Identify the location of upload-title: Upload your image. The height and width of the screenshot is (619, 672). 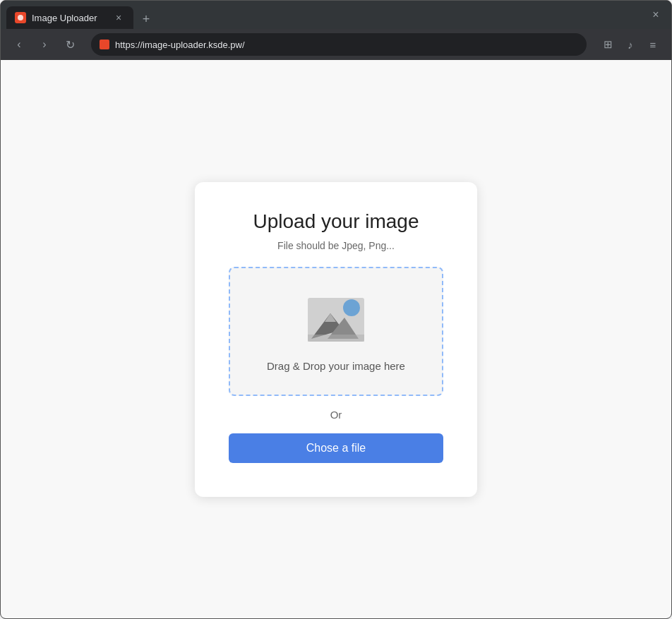
(336, 222).